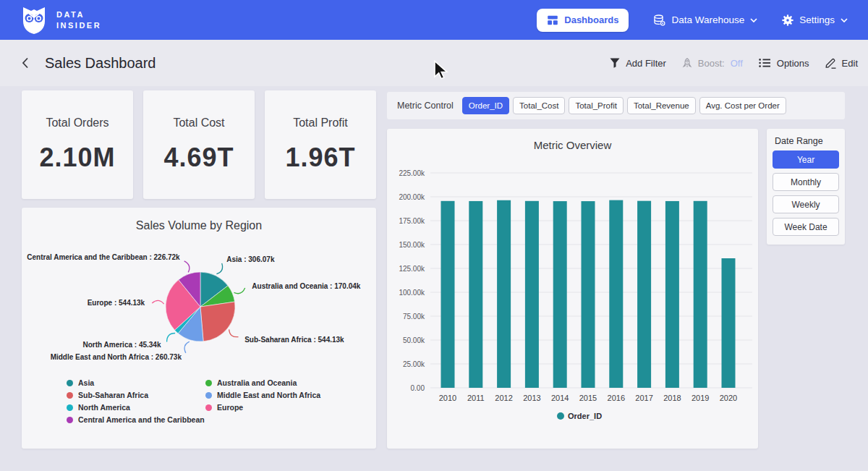 The image size is (868, 471). I want to click on kpi-value: 1.96T, so click(320, 158).